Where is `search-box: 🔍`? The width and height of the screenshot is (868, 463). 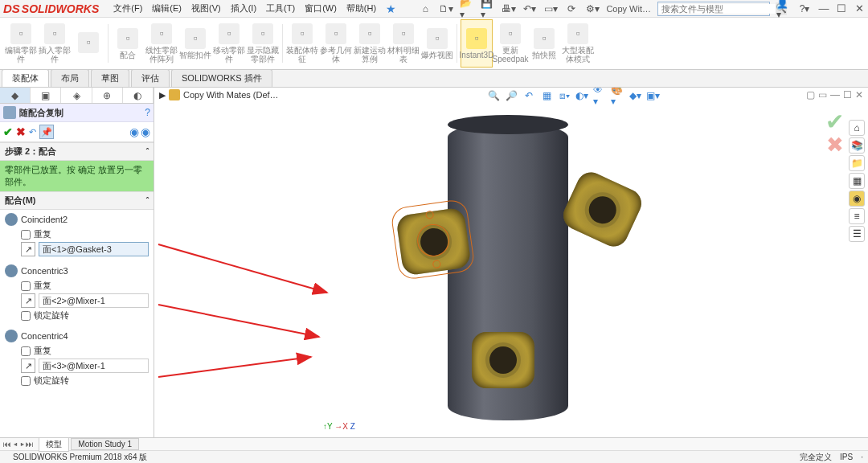
search-box: 🔍 is located at coordinates (714, 9).